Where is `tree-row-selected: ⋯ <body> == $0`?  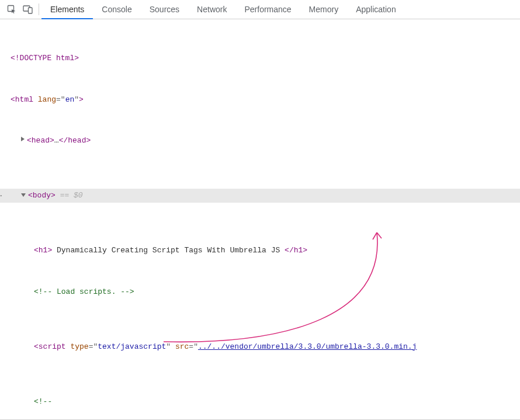 tree-row-selected: ⋯ <body> == $0 is located at coordinates (260, 196).